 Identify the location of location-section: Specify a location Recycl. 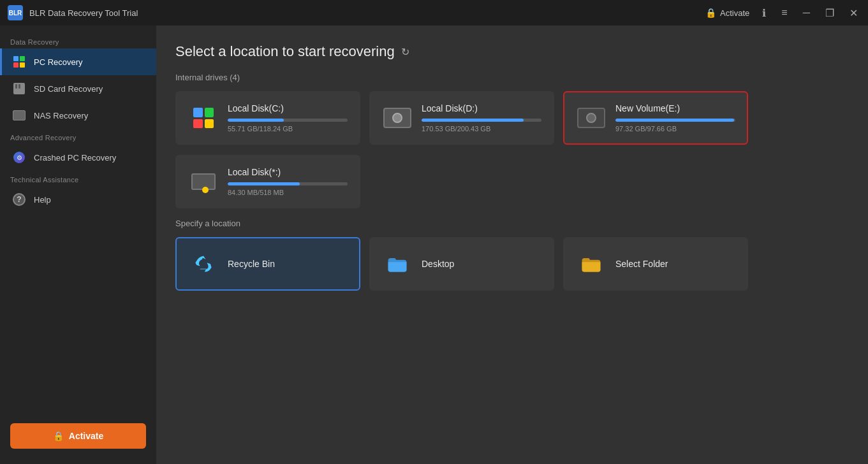
(512, 255).